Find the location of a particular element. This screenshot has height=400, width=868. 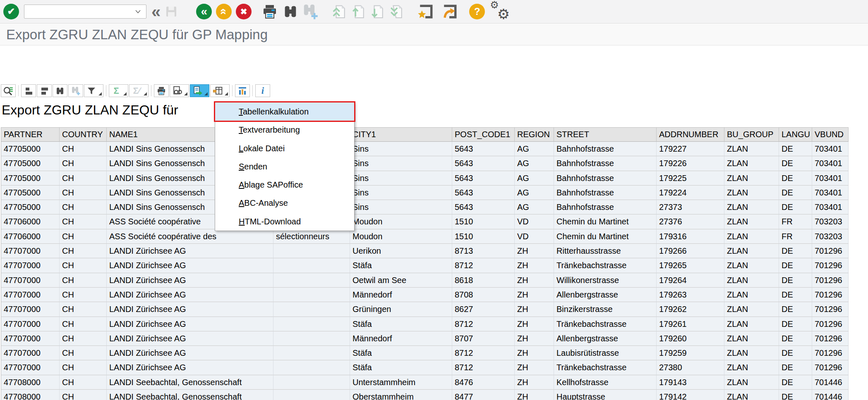

set-filter-button is located at coordinates (94, 91).